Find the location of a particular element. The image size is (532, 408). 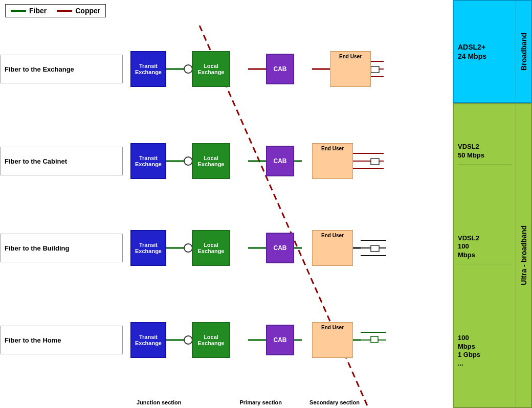

label-fiber-building: Fiber to the Building is located at coordinates (61, 248).